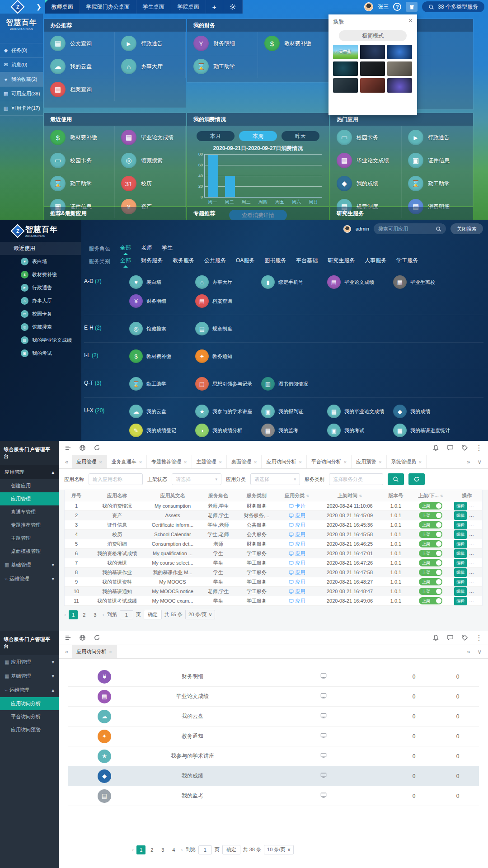  I want to click on filter-option: 平台基础, so click(307, 261).